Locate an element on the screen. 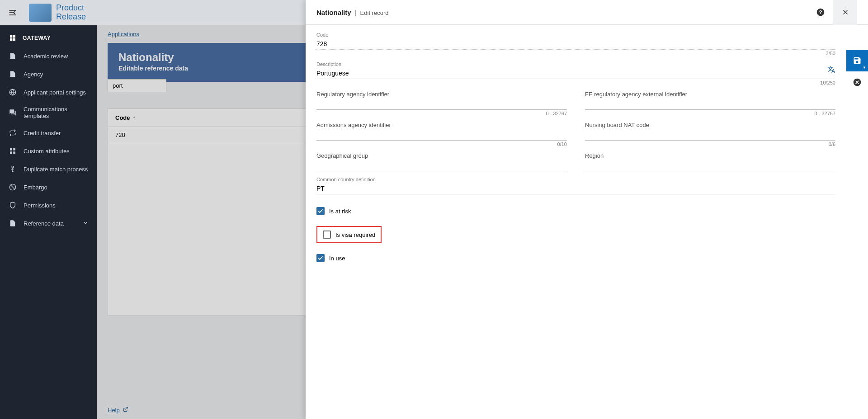  field-admissions: Admissions agency identifier 0/10 is located at coordinates (442, 134).